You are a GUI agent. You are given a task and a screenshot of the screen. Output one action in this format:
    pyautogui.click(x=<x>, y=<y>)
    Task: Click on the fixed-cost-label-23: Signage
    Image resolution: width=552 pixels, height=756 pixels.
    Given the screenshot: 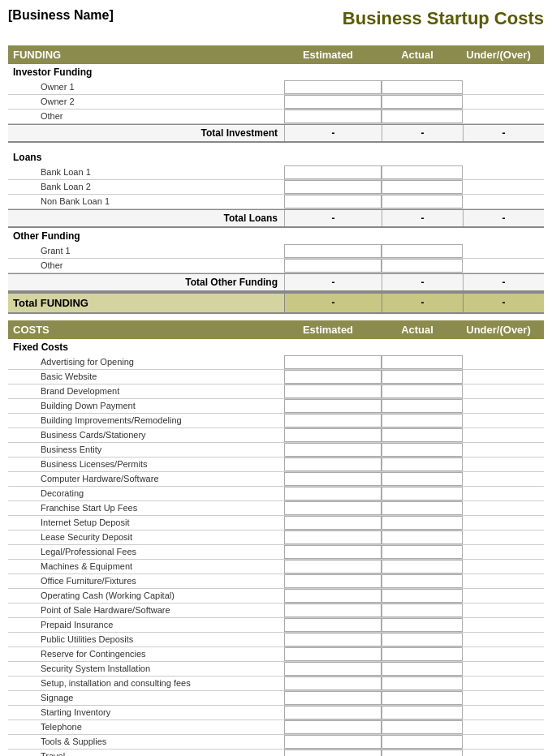 What is the action you would take?
    pyautogui.click(x=146, y=698)
    